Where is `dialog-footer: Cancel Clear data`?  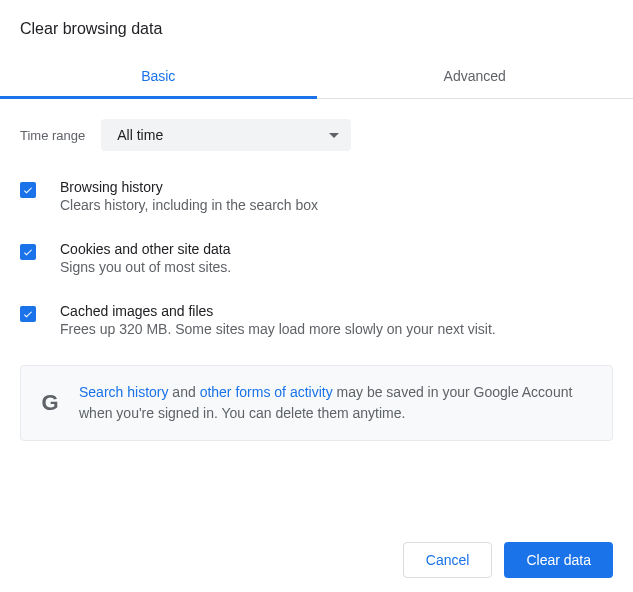 dialog-footer: Cancel Clear data is located at coordinates (508, 560).